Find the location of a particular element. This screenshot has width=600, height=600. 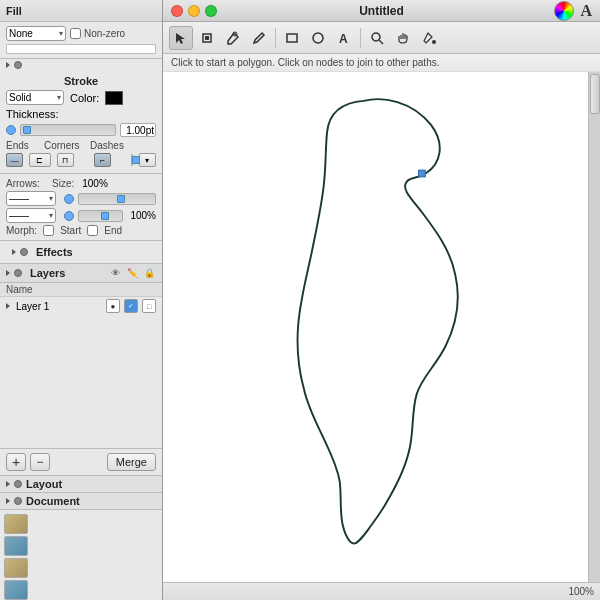

path-node is located at coordinates (422, 174).